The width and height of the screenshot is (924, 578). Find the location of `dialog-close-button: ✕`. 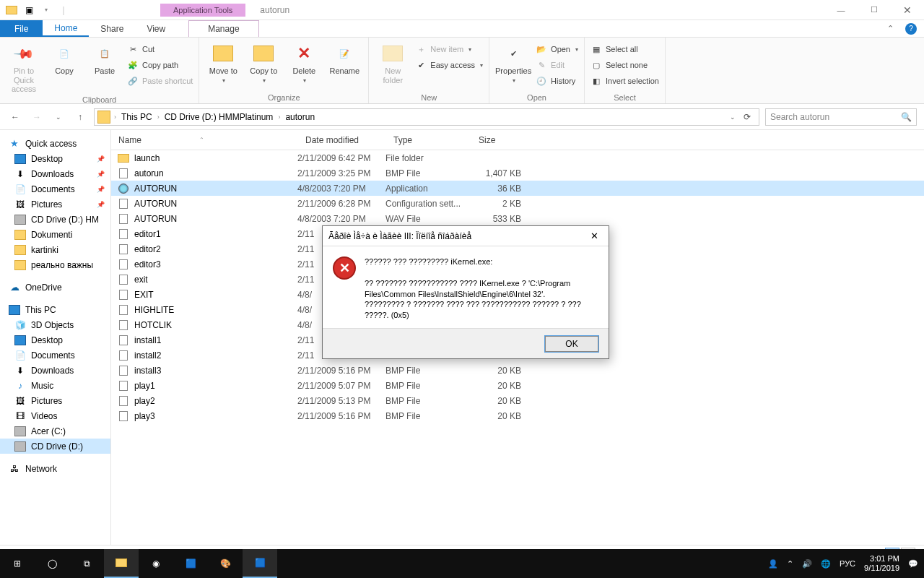

dialog-close-button: ✕ is located at coordinates (594, 236).